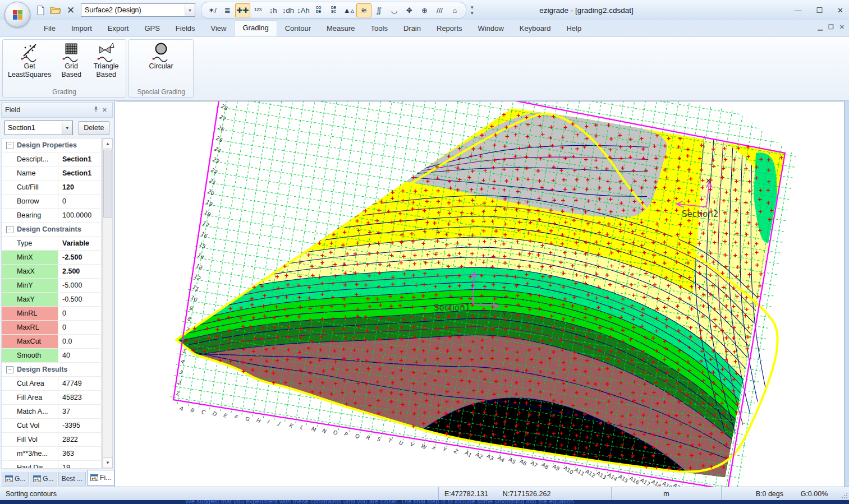 The width and height of the screenshot is (849, 504). Describe the element at coordinates (82, 29) in the screenshot. I see `menu-import: Import` at that location.